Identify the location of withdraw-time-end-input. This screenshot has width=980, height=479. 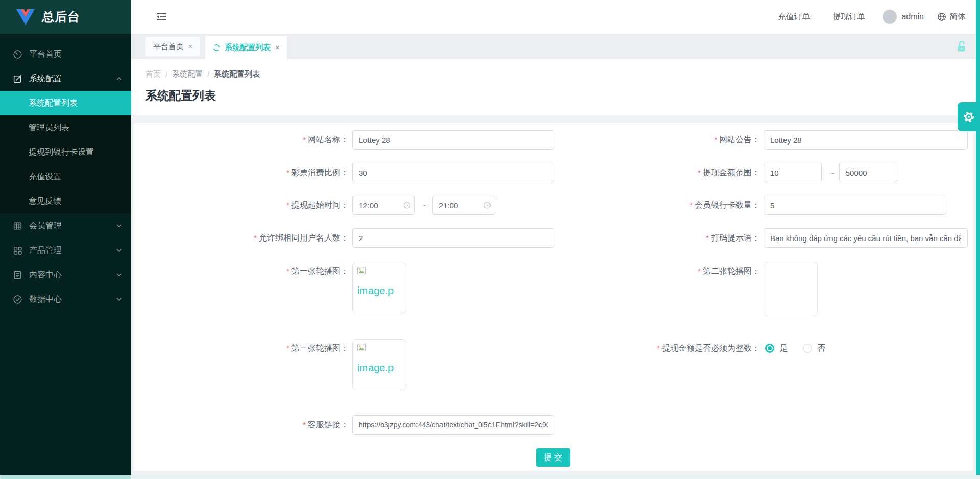
(463, 205).